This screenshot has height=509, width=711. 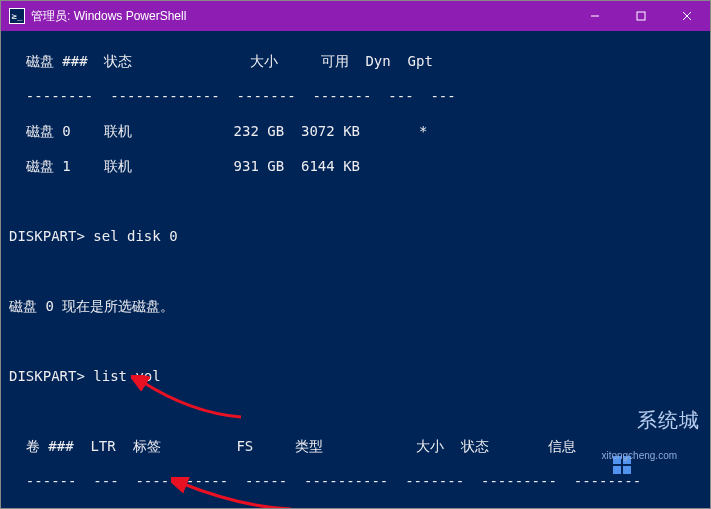 I want to click on vol-row: 卷 0 C Win10 Syste NTFS 磁盘分区 79 GB 正常 启动, so click(x=356, y=508).